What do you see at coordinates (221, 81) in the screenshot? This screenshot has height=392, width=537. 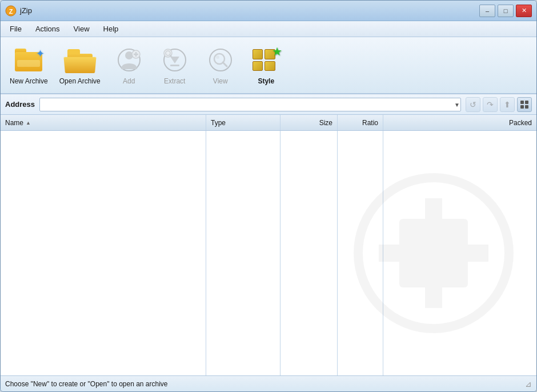 I see `view-label: View` at bounding box center [221, 81].